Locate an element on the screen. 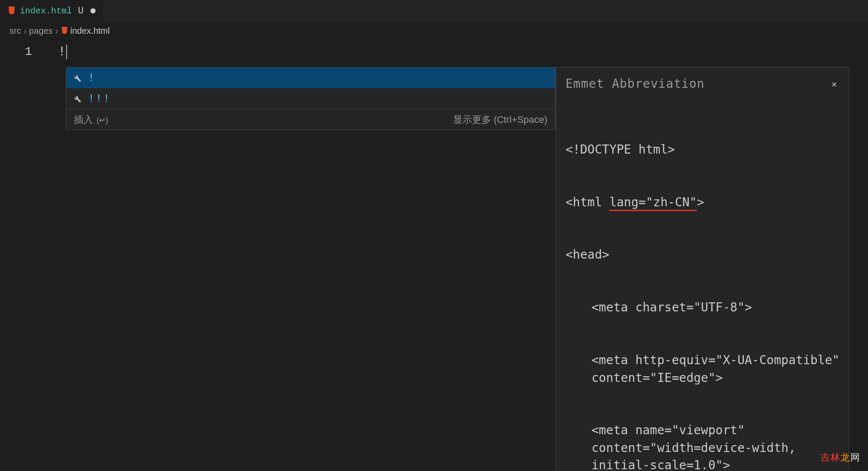 This screenshot has height=471, width=868. suggest-show-more: 显示更多 (Ctrl+Space) is located at coordinates (500, 120).